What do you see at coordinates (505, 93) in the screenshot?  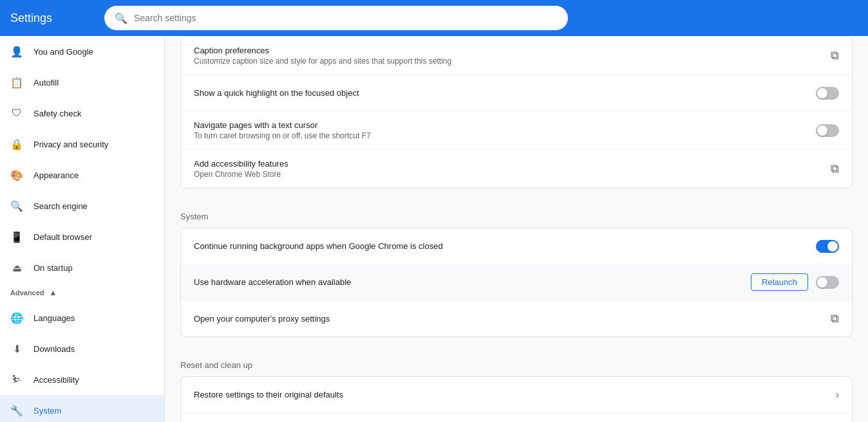 I see `quick-highlight-content: Show a quick highlight on the focused ob…` at bounding box center [505, 93].